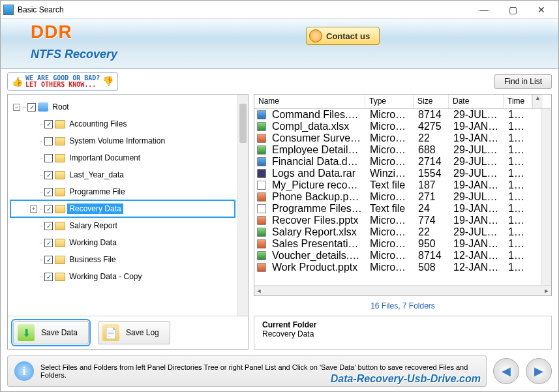 Image resolution: width=559 pixels, height=392 pixels. I want to click on cell-time: 12:22, so click(519, 267).